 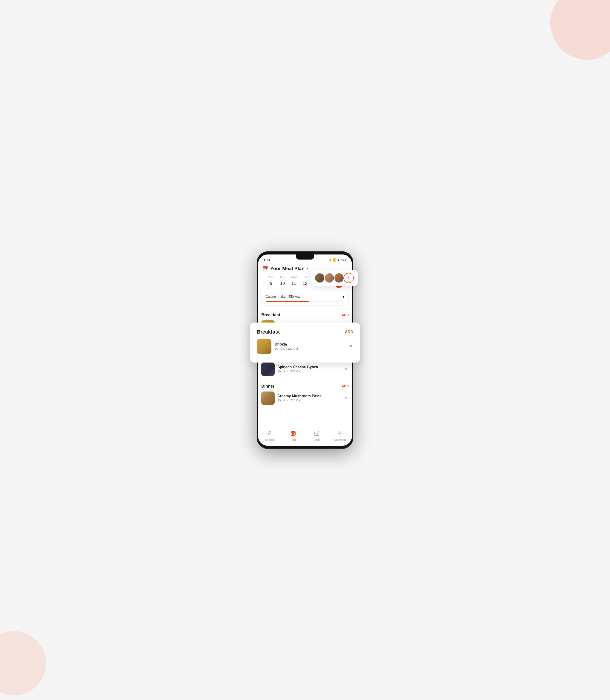 What do you see at coordinates (309, 398) in the screenshot?
I see `pasta-info: Creamy Mushroom Pasta 20 mins | 230 Cal` at bounding box center [309, 398].